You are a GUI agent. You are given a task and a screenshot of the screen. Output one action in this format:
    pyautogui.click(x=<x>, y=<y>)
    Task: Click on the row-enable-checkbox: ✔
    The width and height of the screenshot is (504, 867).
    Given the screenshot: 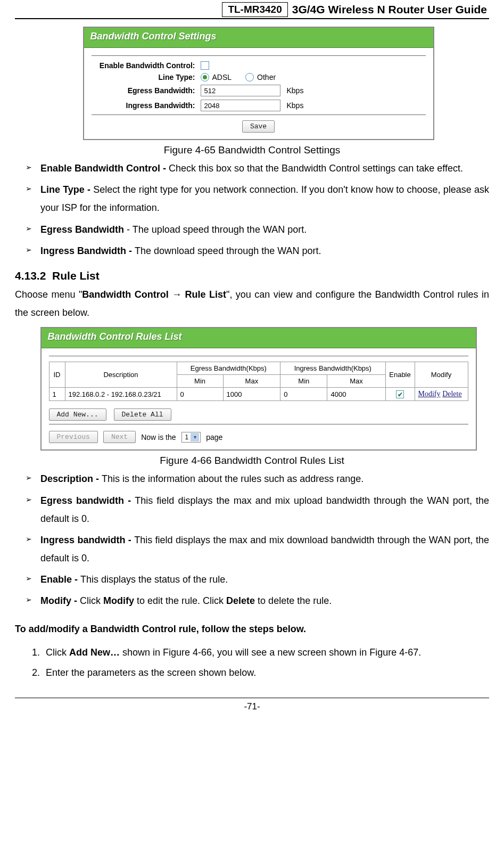 What is the action you would take?
    pyautogui.click(x=400, y=394)
    